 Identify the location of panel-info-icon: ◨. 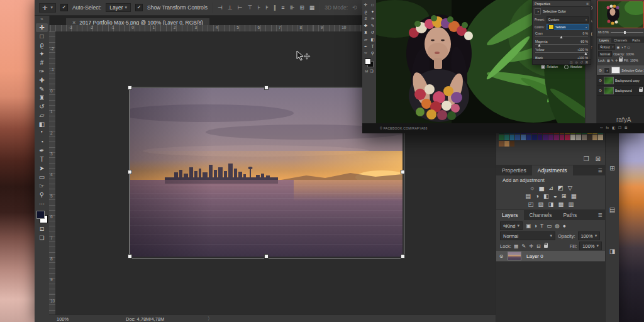
(613, 252).